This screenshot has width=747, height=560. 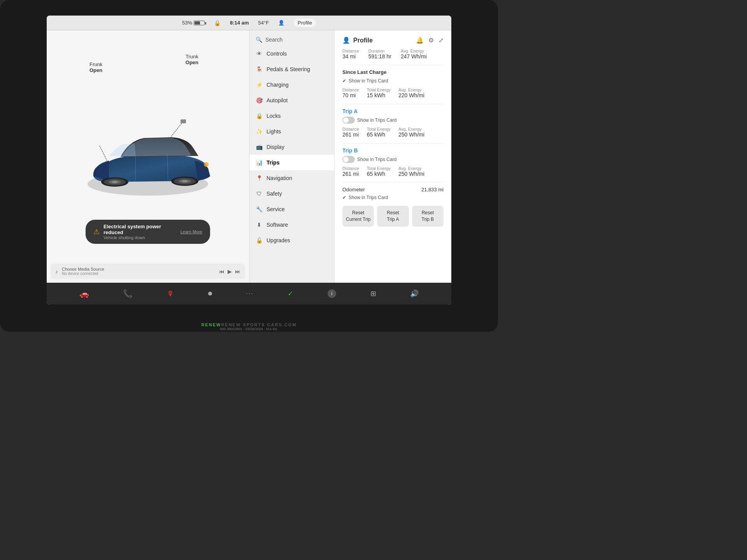 I want to click on navigation-icon: 📍, so click(x=259, y=178).